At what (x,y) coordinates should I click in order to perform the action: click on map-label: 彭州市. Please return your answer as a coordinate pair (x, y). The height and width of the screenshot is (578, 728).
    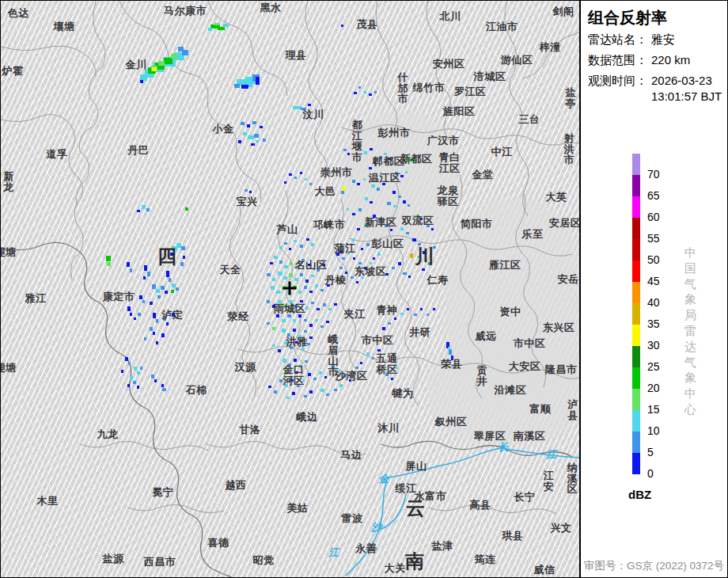
    Looking at the image, I should click on (394, 133).